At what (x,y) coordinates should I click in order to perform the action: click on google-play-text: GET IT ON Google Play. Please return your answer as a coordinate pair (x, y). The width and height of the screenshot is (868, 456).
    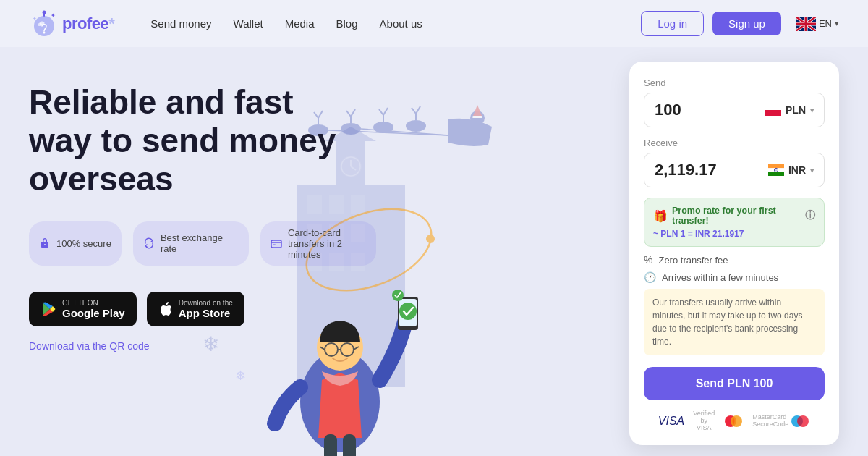
    Looking at the image, I should click on (94, 309).